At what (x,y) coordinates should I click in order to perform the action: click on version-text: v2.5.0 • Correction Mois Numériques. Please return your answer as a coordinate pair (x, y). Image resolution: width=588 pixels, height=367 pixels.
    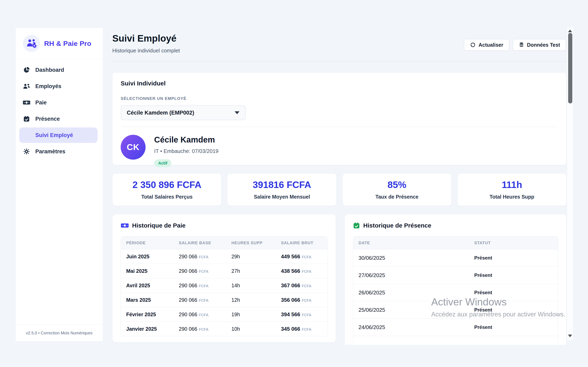
    Looking at the image, I should click on (59, 333).